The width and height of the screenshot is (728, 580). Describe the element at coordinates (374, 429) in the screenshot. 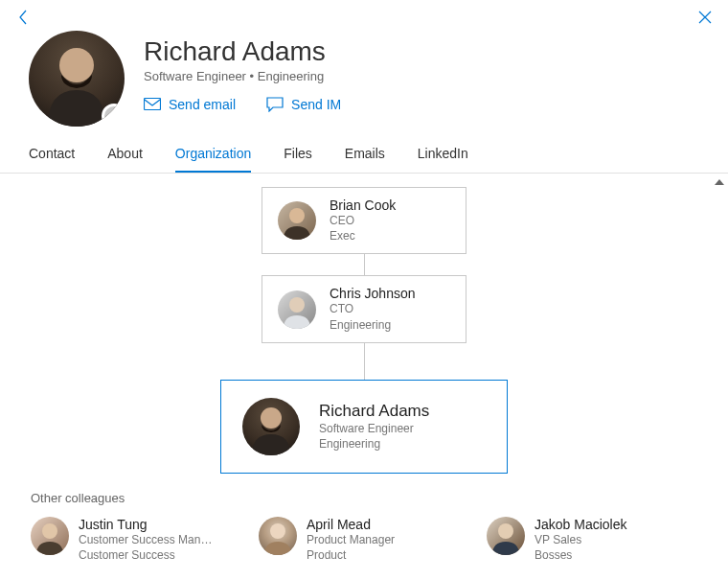

I see `org-node-role: Software Engineer` at that location.